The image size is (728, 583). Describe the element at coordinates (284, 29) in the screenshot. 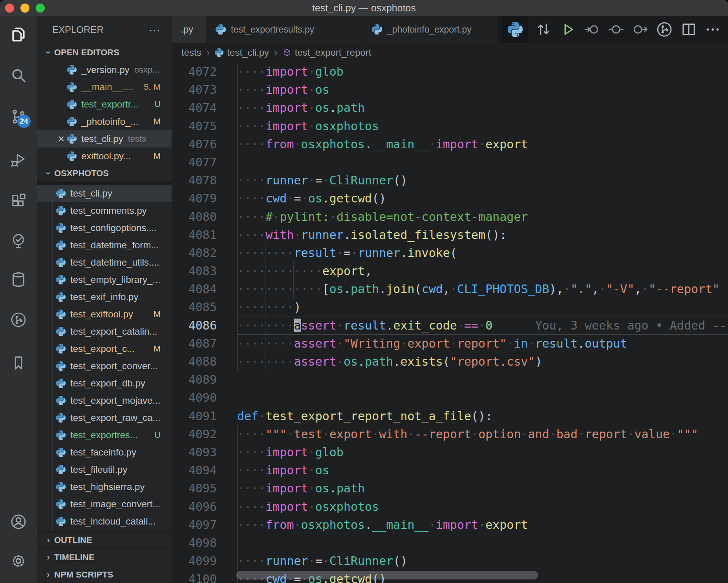

I see `tab-test_exportresults-py: test_exportresults.py` at that location.